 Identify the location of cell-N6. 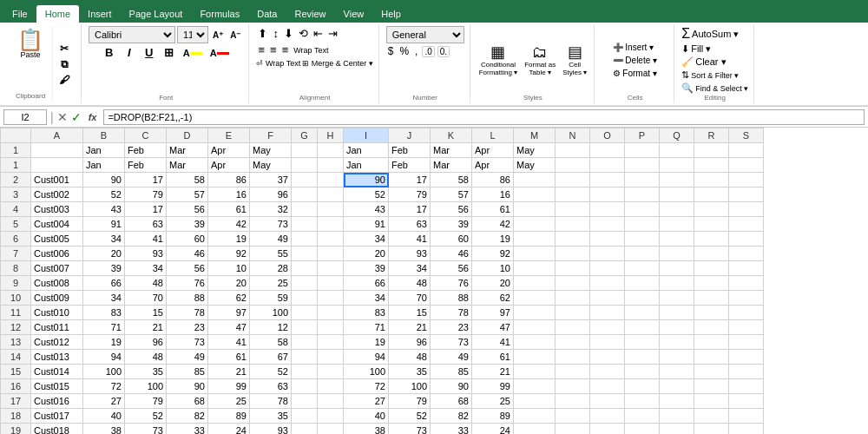
(573, 240).